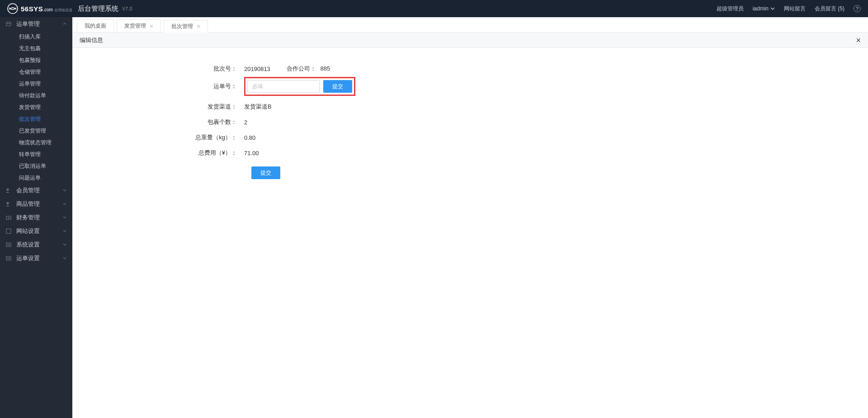 The image size is (868, 418). I want to click on menu-group-1: 会员管理, so click(36, 190).